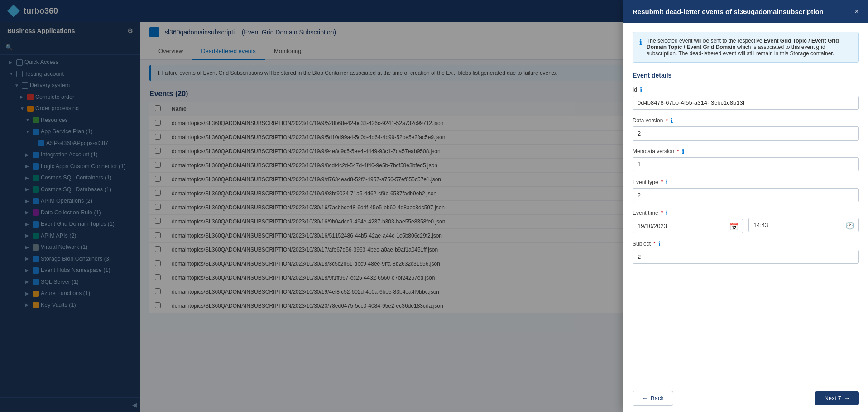 The image size is (868, 412). I want to click on modal-info-box: ℹ The selected event will be sent to the…, so click(746, 47).